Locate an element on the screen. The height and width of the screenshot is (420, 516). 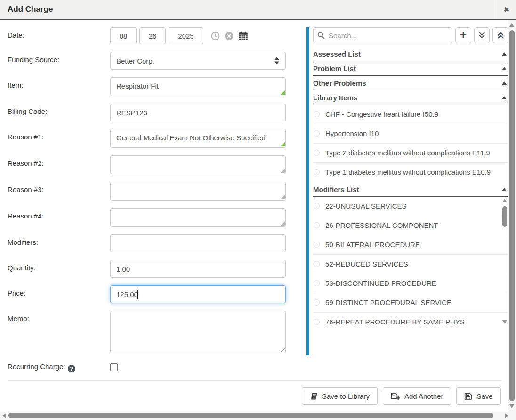
modifiers-scrollbar-thumb is located at coordinates (505, 217).